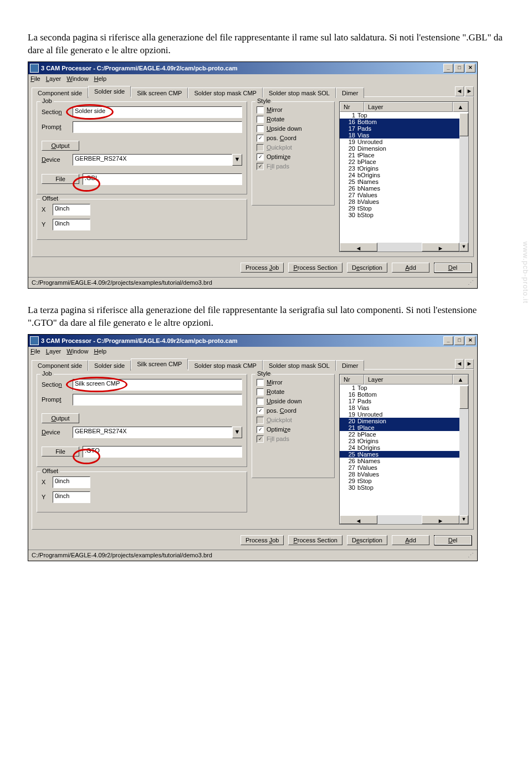 Image resolution: width=532 pixels, height=759 pixels. I want to click on tab-dimension: Dimer, so click(350, 366).